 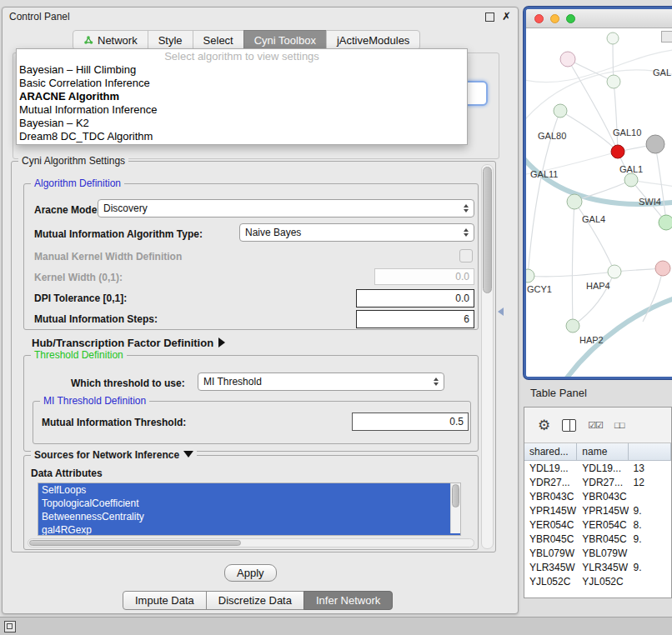 What do you see at coordinates (650, 202) in the screenshot?
I see `node-label: SWI4` at bounding box center [650, 202].